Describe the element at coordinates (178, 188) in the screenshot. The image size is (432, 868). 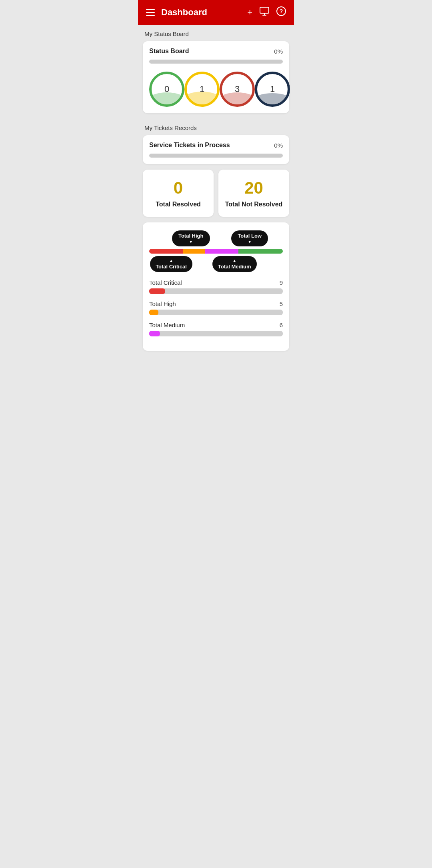
I see `total-resolved-value: 0` at that location.